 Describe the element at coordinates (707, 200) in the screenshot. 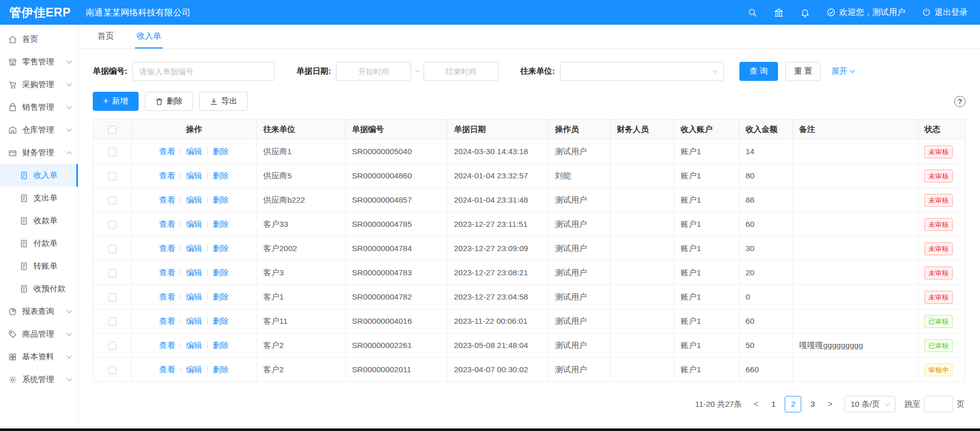

I see `cell-account: 账户1` at that location.